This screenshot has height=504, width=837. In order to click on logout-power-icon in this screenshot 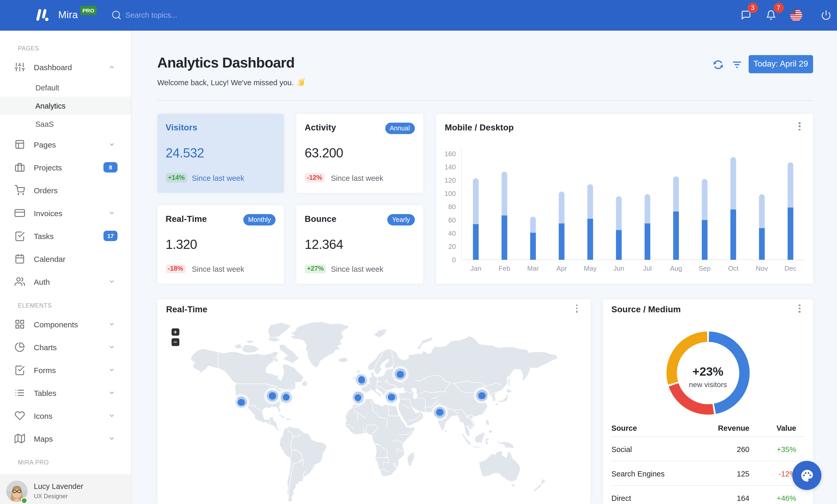, I will do `click(826, 15)`.